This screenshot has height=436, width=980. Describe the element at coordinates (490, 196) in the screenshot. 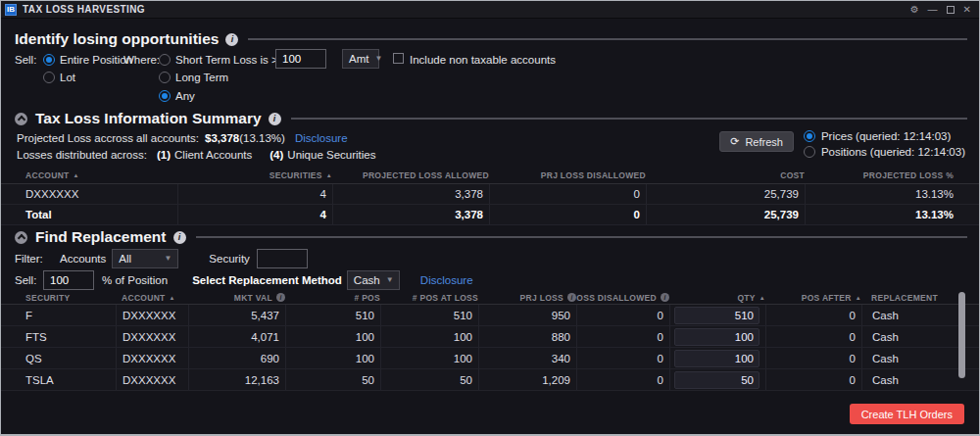

I see `summary-table: ACCOUNT▲SECURITIES▲PROJECTED LOSS ALLOWE…` at that location.